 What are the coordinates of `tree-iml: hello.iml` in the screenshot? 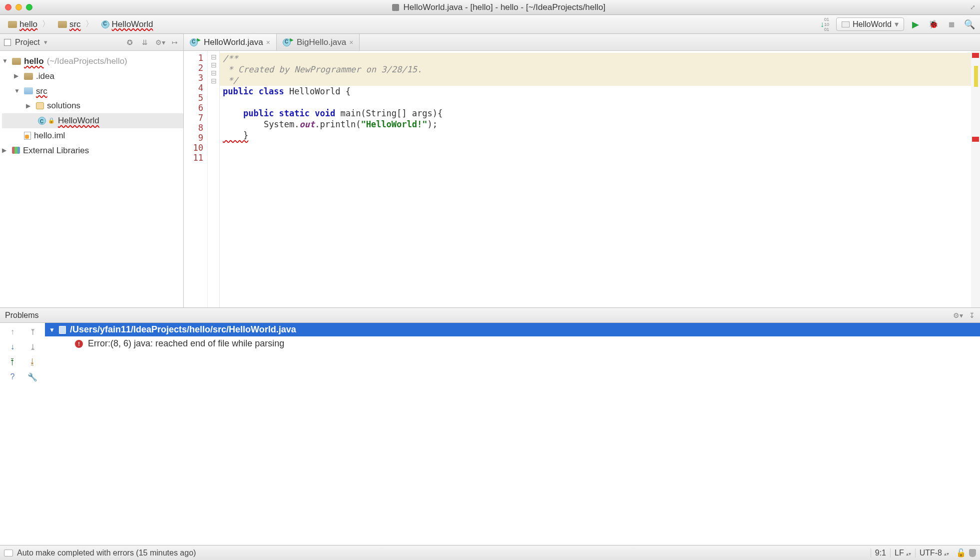 It's located at (93, 136).